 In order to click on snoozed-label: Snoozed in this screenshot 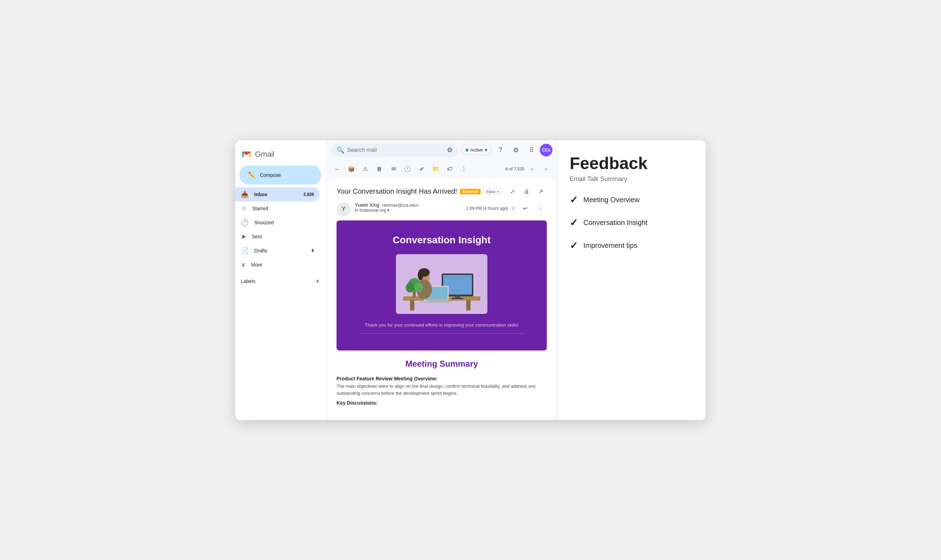, I will do `click(284, 223)`.